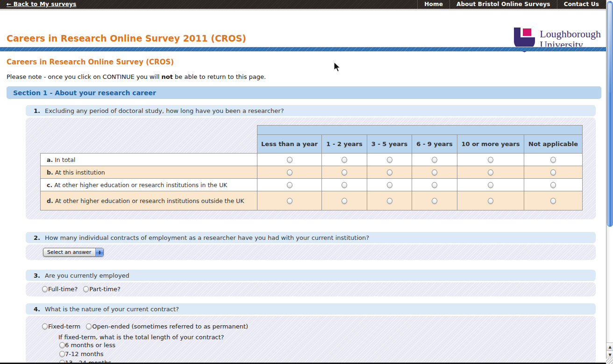 The height and width of the screenshot is (364, 613). Describe the element at coordinates (207, 238) in the screenshot. I see `question-text: How many individual contracts of employm…` at that location.